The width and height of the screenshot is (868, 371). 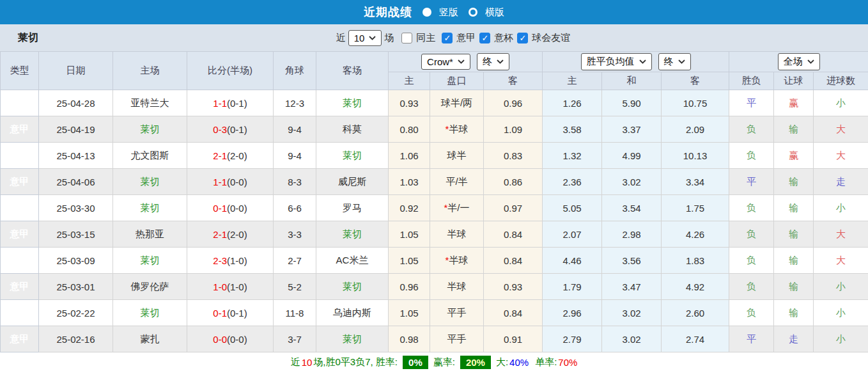 What do you see at coordinates (568, 362) in the screenshot?
I see `summary-single-rate: 70%` at bounding box center [568, 362].